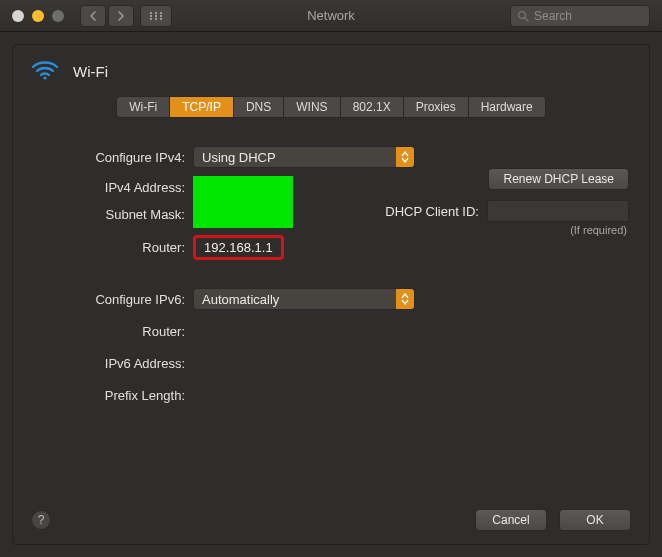  I want to click on titlebar: Network Search, so click(331, 16).